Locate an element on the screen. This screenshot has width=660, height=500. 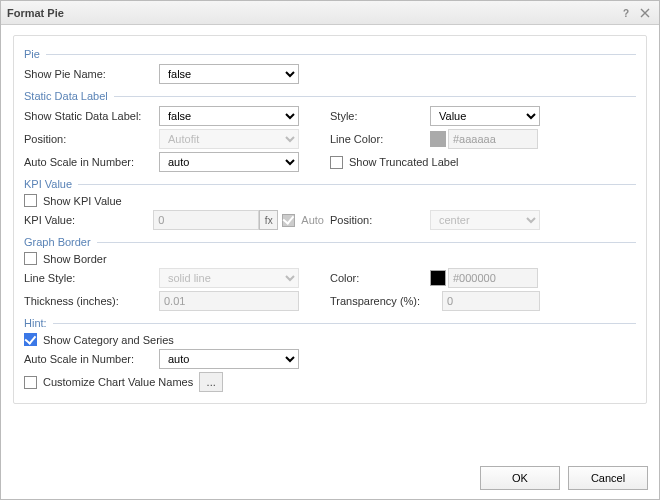
ok-button: OK is located at coordinates (520, 478).